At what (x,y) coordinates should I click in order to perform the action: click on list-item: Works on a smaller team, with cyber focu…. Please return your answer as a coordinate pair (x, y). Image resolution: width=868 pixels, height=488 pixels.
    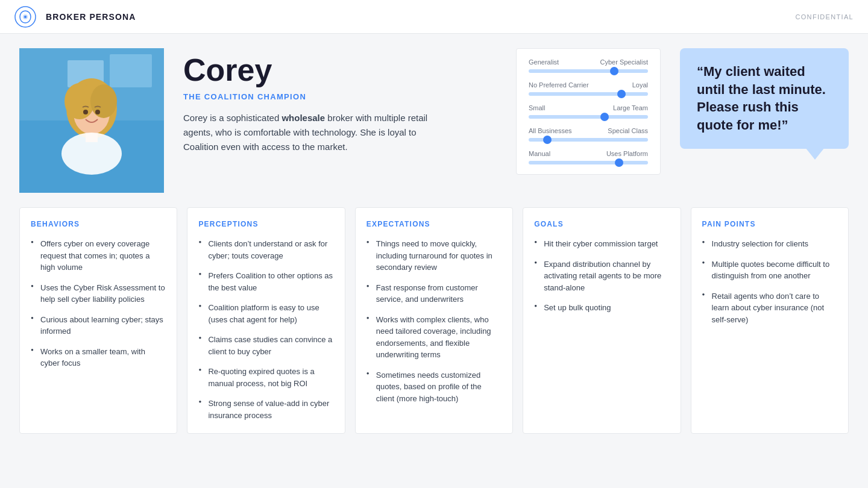
    Looking at the image, I should click on (98, 358).